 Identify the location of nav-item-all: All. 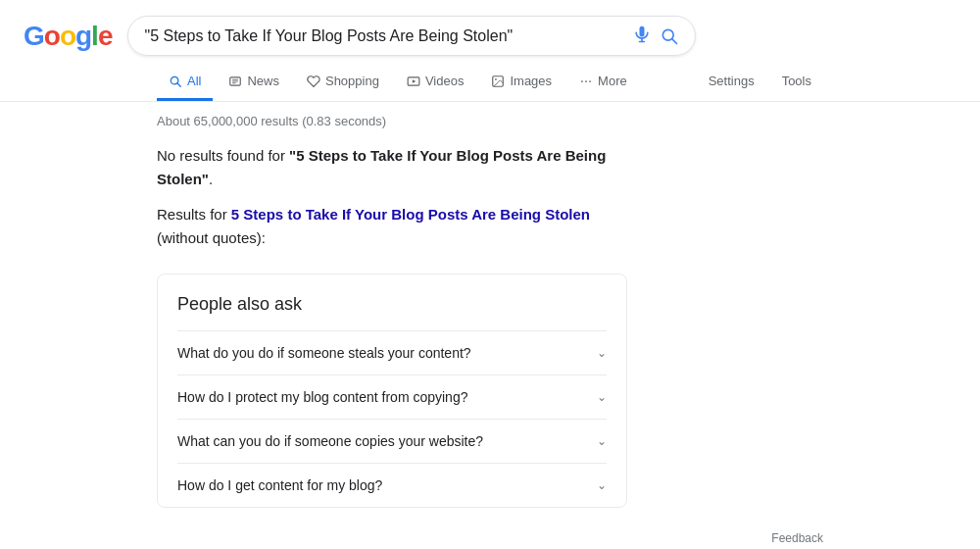
(184, 82).